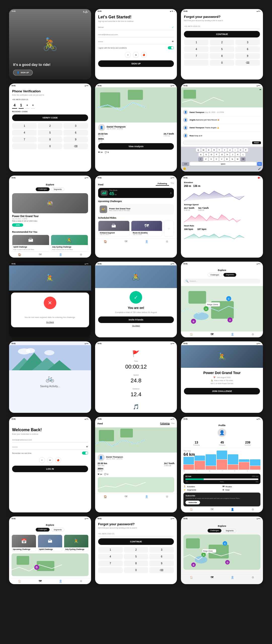 Image resolution: width=272 pixels, height=644 pixels. What do you see at coordinates (50, 447) in the screenshot?
I see `password-input: •••••••• 👁` at bounding box center [50, 447].